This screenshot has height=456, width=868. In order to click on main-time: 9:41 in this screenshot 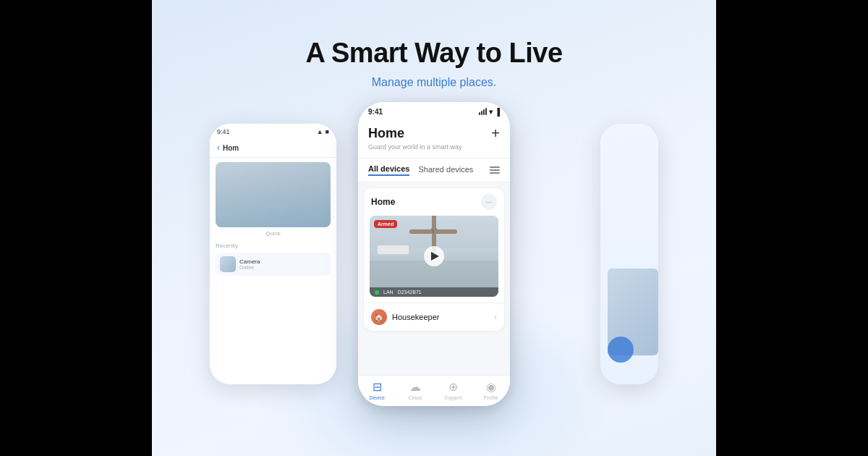, I will do `click(375, 111)`.